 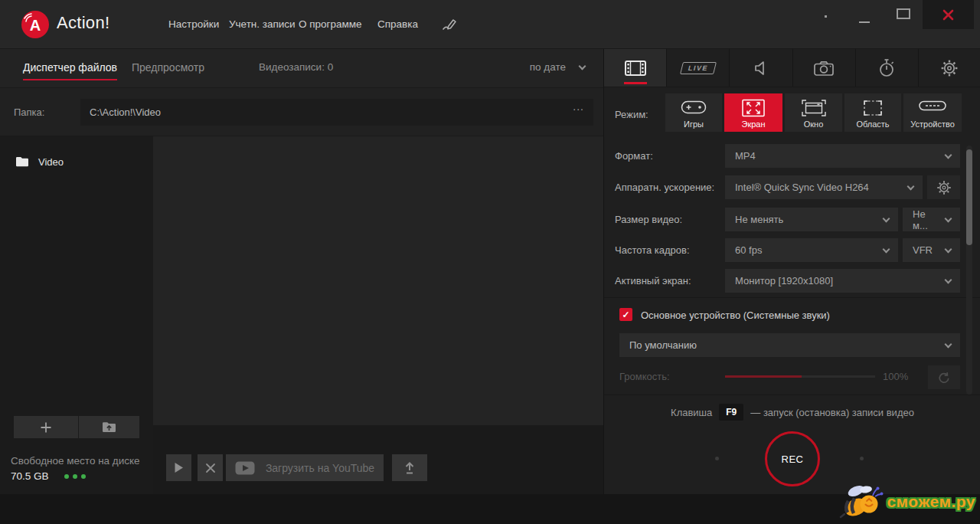 What do you see at coordinates (635, 67) in the screenshot?
I see `tab-video-recording` at bounding box center [635, 67].